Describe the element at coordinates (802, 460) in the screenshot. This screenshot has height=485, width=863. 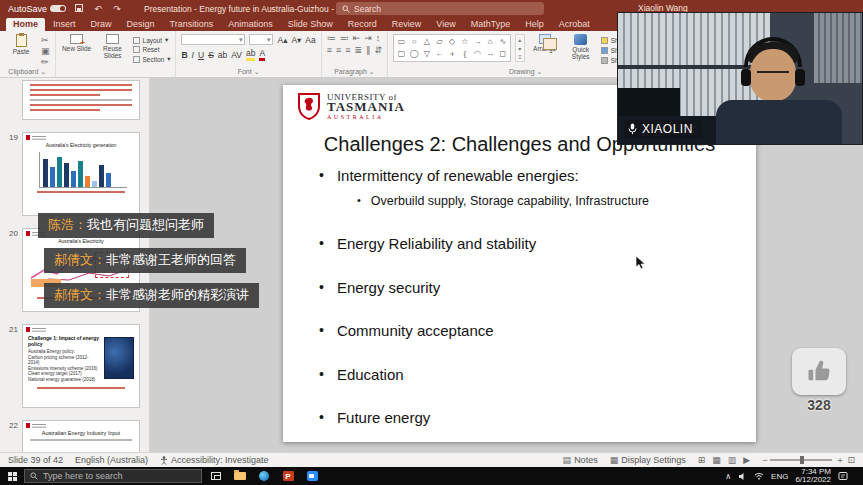
I see `zoom-slider-handle` at that location.